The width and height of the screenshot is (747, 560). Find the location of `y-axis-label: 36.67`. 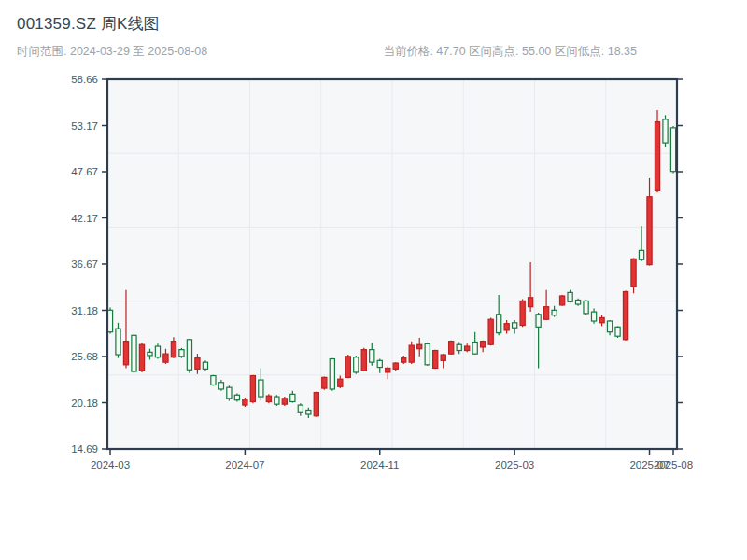

y-axis-label: 36.67 is located at coordinates (84, 264).